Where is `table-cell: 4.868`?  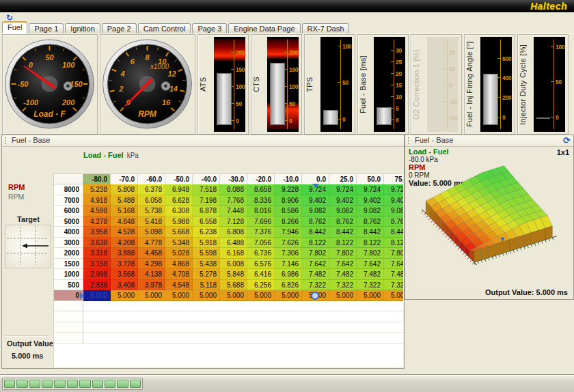
table-cell: 4.868 is located at coordinates (179, 264).